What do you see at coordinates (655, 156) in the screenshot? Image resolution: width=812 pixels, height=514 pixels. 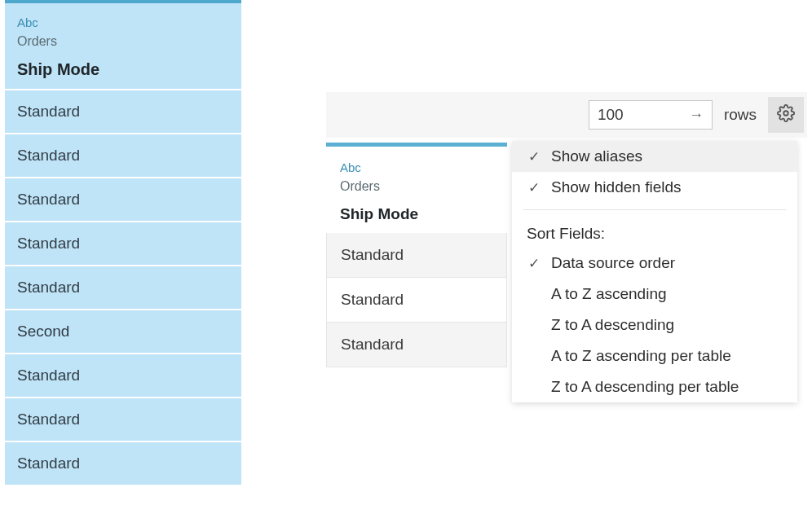 I see `menu-item-show-aliases: ✓ Show aliases` at bounding box center [655, 156].